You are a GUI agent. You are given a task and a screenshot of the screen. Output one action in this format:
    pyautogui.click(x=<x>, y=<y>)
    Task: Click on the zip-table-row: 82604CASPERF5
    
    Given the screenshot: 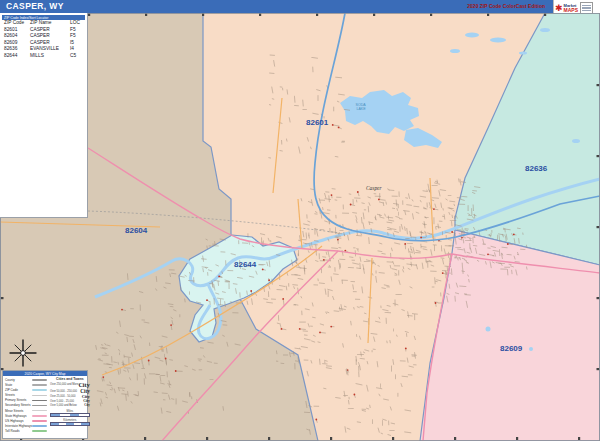 What is the action you would take?
    pyautogui.click(x=44, y=36)
    